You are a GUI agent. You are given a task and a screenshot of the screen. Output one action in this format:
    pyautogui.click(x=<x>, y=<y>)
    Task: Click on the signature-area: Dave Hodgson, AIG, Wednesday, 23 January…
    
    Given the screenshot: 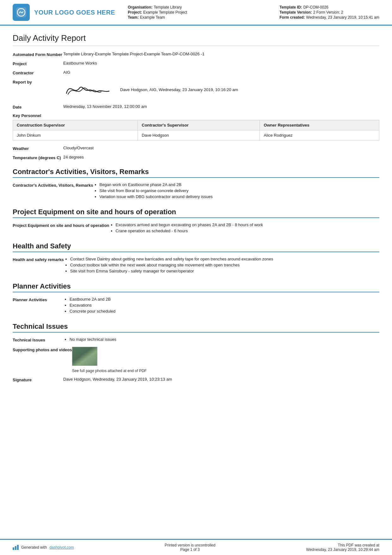 What is the action you would take?
    pyautogui.click(x=221, y=90)
    